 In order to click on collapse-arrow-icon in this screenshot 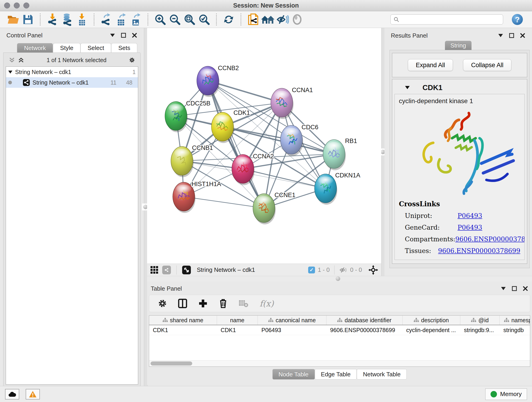, I will do `click(10, 72)`.